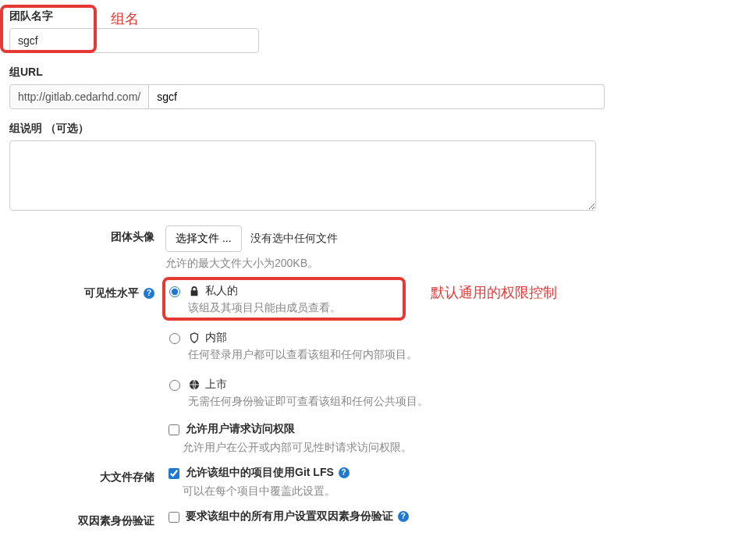 This screenshot has width=756, height=543. I want to click on visibility-desc-internal: 任何登录用户都可以查看该组和任何内部项目。, so click(467, 355).